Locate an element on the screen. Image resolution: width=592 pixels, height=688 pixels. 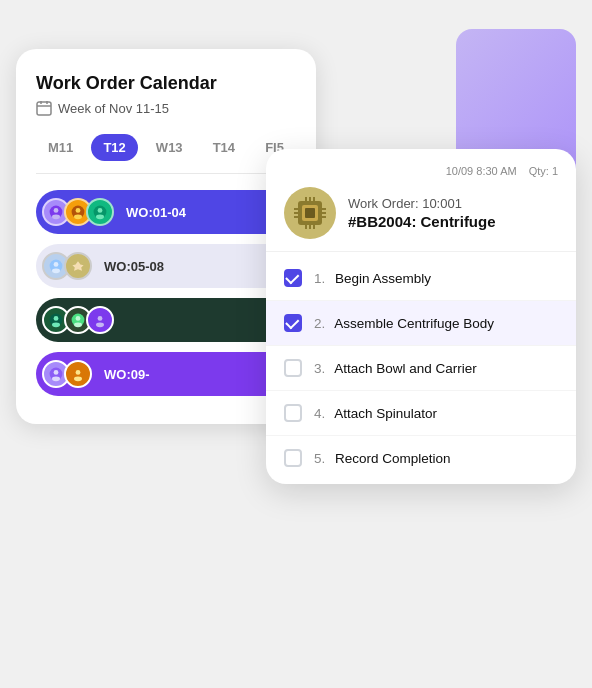
work-order-09: WO:09- is located at coordinates (166, 374).